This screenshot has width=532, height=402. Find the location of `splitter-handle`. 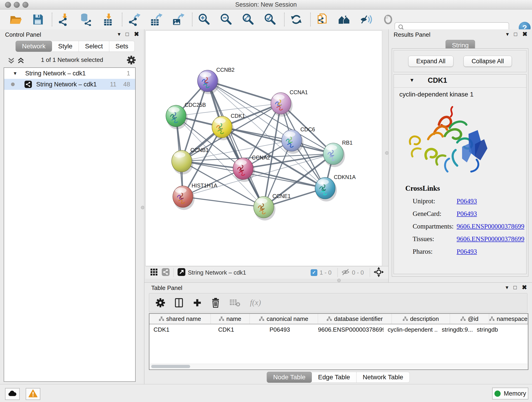

splitter-handle is located at coordinates (339, 281).